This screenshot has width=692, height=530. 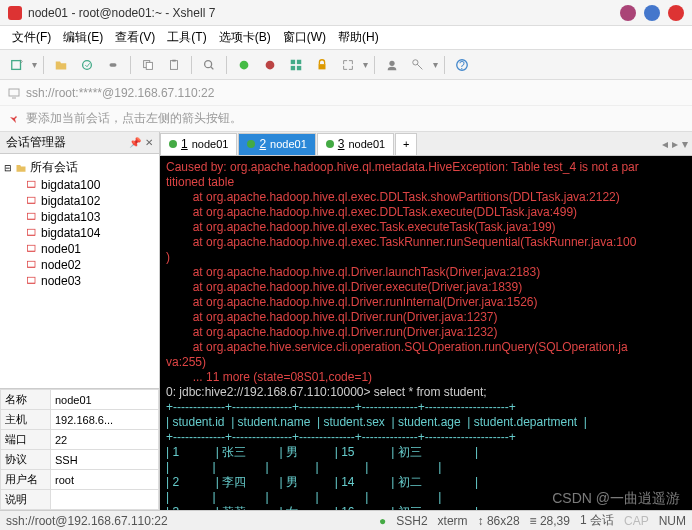 I want to click on prop-value: SSH, so click(x=105, y=460).